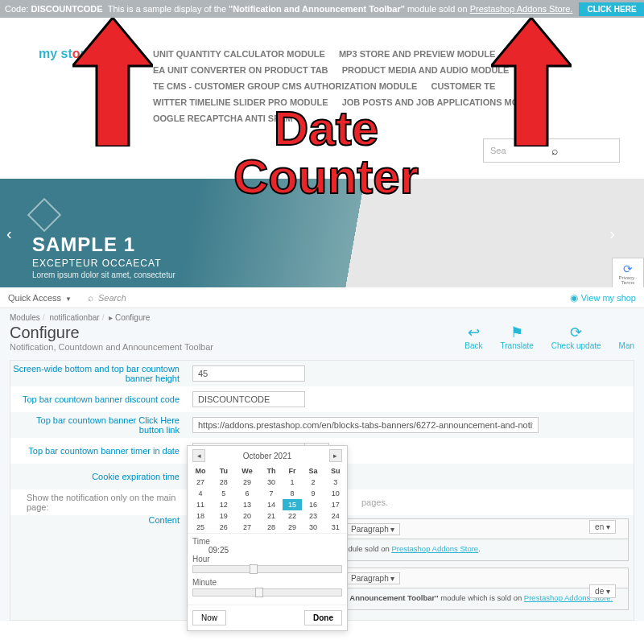 The image size is (644, 644). I want to click on datepicker-day: 13, so click(248, 505).